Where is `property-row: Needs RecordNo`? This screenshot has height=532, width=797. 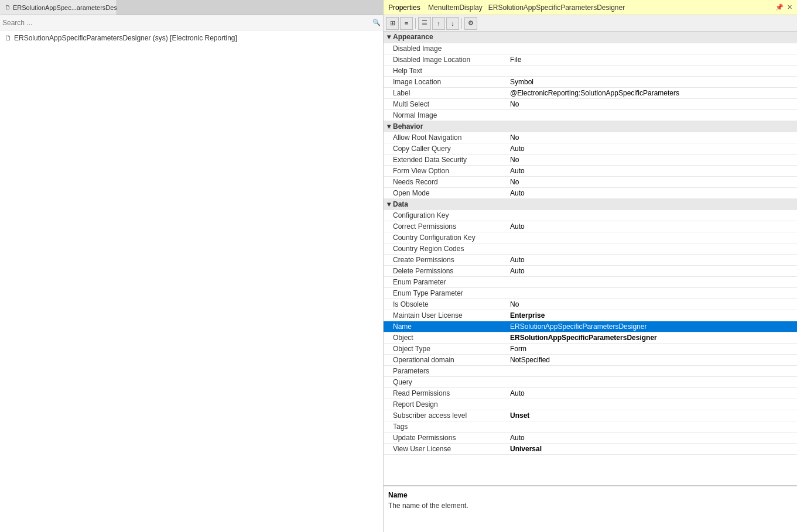
property-row: Needs RecordNo is located at coordinates (590, 181).